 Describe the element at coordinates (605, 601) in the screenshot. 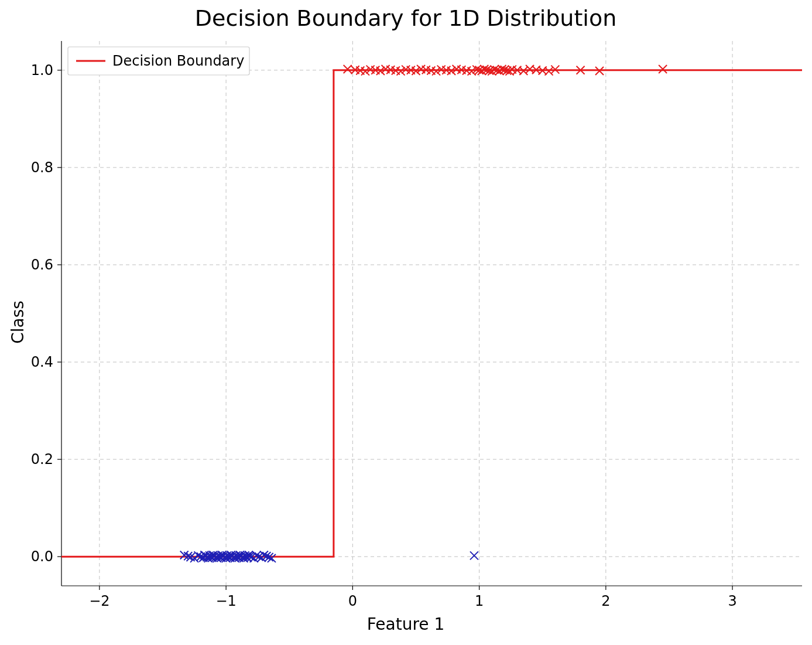

I see `x-tick-label: 2` at that location.